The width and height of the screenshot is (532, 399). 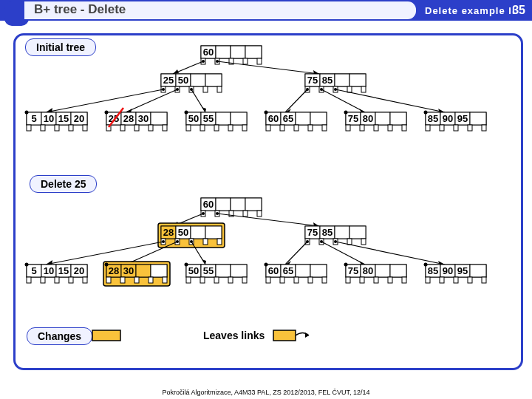 I want to click on footer-text: Pokročilá Algoritmizace, A4M33 PAL, ZS 2…, so click(x=266, y=392).